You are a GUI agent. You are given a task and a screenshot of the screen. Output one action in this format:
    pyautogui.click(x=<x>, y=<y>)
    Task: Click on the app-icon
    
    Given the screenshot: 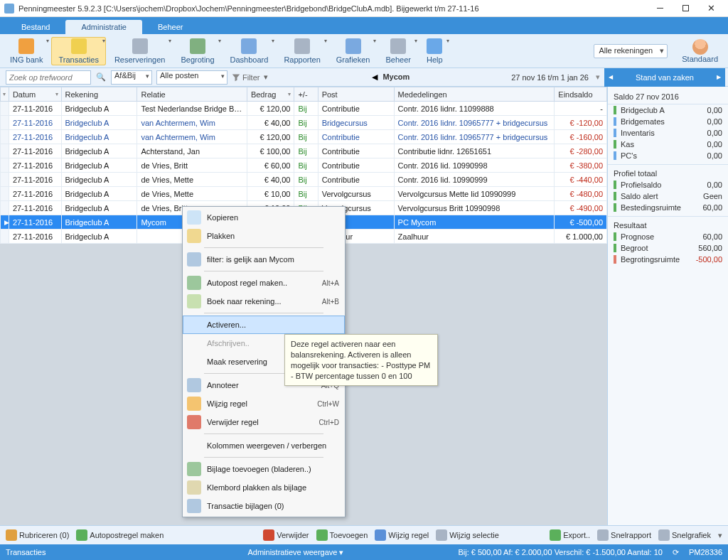 What is the action you would take?
    pyautogui.click(x=9, y=9)
    